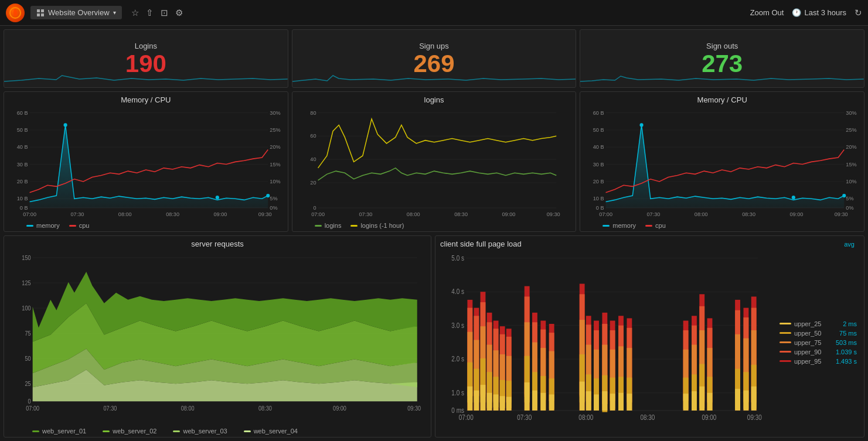 Image resolution: width=868 pixels, height=441 pixels. Describe the element at coordinates (655, 225) in the screenshot. I see `legend-cpu-r: cpu` at that location.